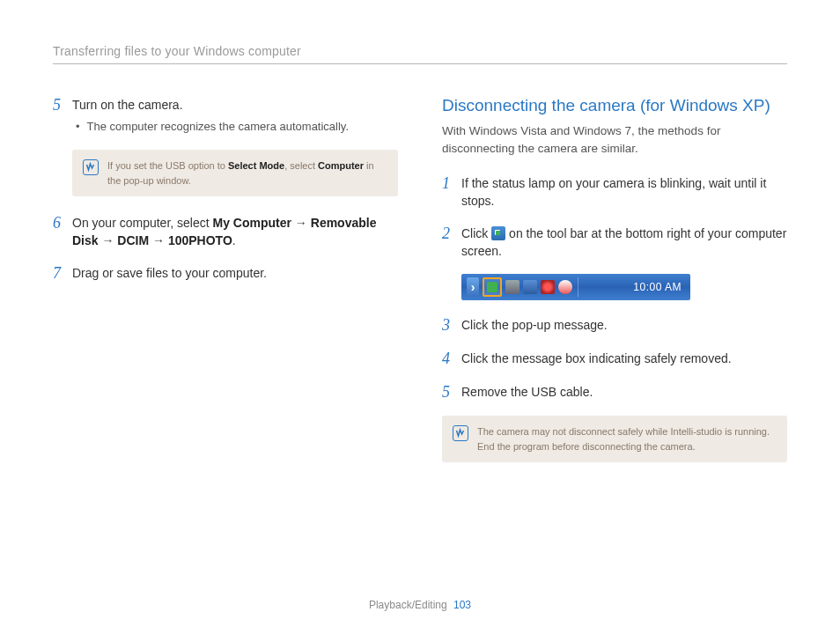 The height and width of the screenshot is (634, 840). Describe the element at coordinates (235, 116) in the screenshot. I see `step-body: Turn on the camera. The computer recogni…` at that location.